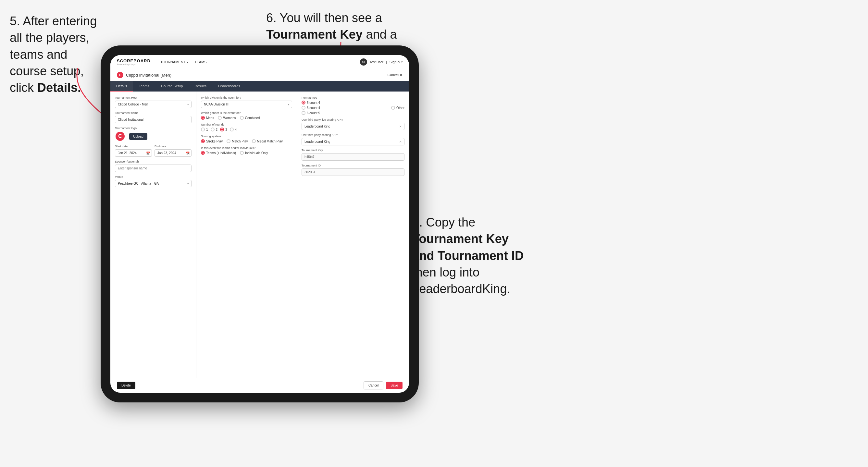  What do you see at coordinates (353, 150) in the screenshot?
I see `tournament-key-label: Tournament Key` at bounding box center [353, 150].